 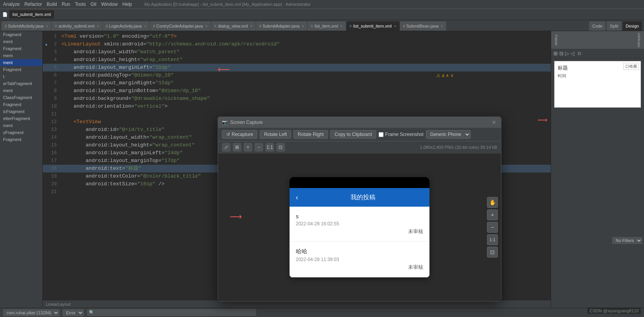 What do you see at coordinates (598, 76) in the screenshot?
I see `preview-time-text: 时间` at bounding box center [598, 76].